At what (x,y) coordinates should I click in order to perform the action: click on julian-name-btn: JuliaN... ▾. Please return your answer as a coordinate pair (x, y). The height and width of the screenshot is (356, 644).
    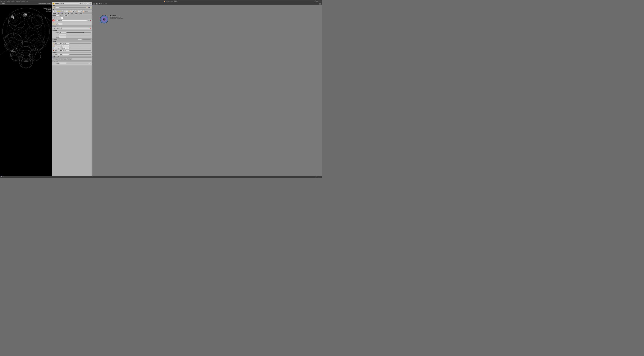
    Looking at the image, I should click on (58, 50).